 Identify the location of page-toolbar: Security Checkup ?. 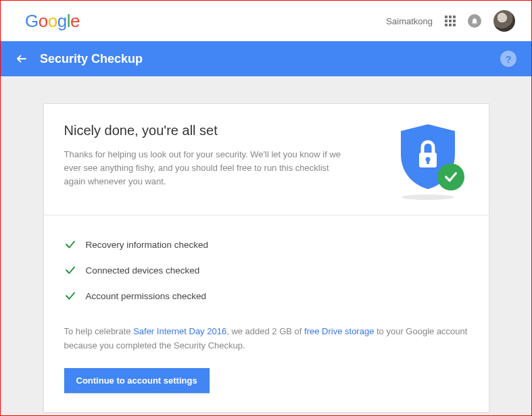
(266, 59).